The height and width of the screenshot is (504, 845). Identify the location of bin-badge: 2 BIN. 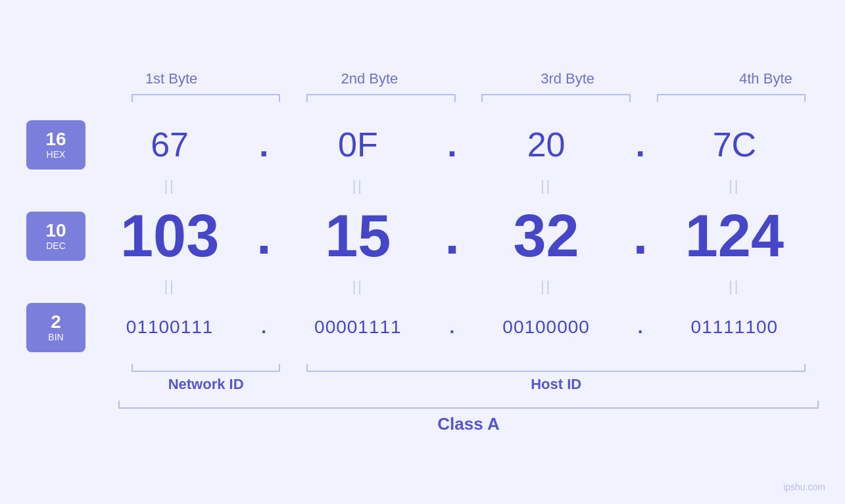
(56, 327).